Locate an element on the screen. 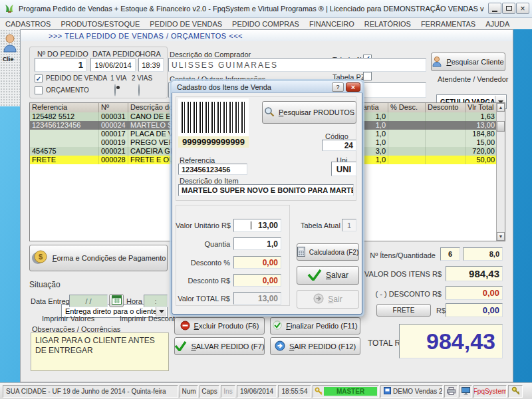 The height and width of the screenshot is (399, 532). cell-ref is located at coordinates (65, 134).